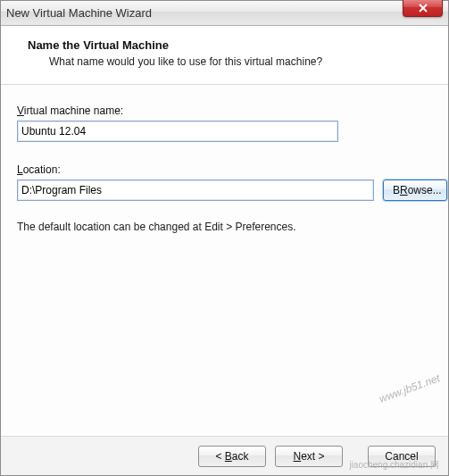 This screenshot has width=449, height=476. What do you see at coordinates (225, 227) in the screenshot?
I see `default-location-note: The default location can be changed at E…` at bounding box center [225, 227].